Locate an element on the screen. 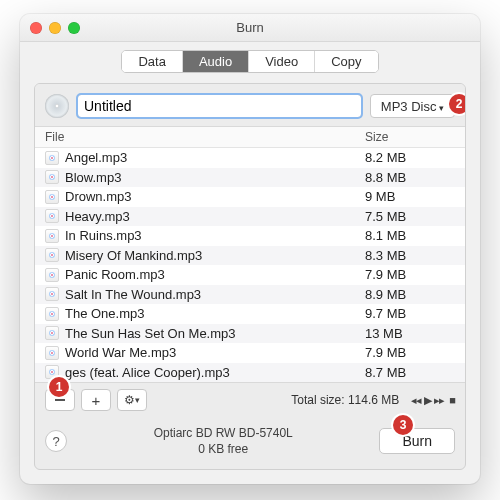  file-name: Drown.mp3 is located at coordinates (215, 196).